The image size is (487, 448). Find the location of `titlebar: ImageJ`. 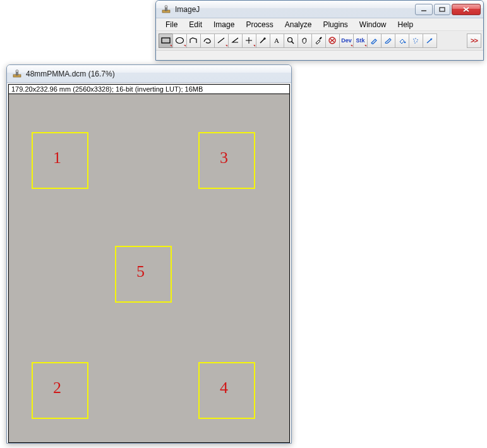

titlebar: ImageJ is located at coordinates (320, 9).